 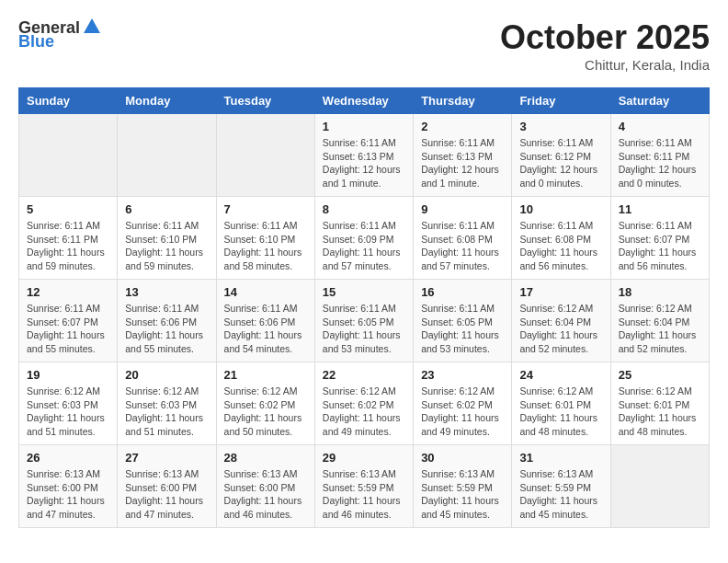 What do you see at coordinates (166, 375) in the screenshot?
I see `day-number: 20` at bounding box center [166, 375].